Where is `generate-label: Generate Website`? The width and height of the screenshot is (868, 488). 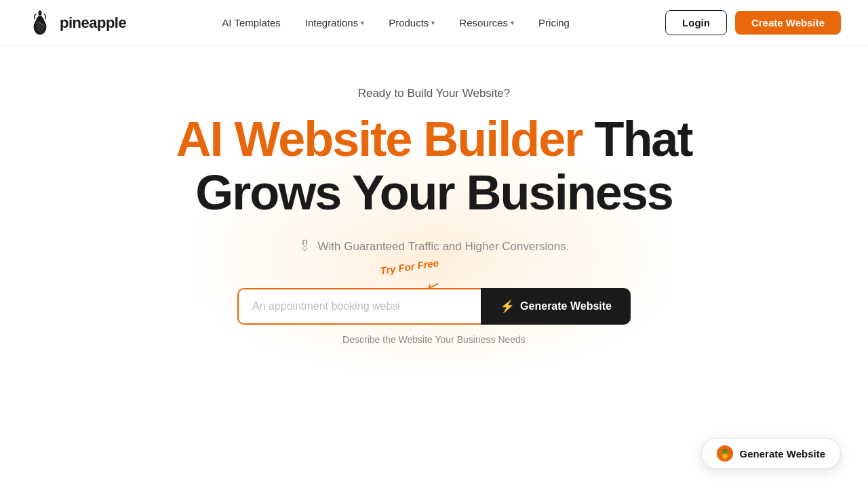 generate-label: Generate Website is located at coordinates (566, 306).